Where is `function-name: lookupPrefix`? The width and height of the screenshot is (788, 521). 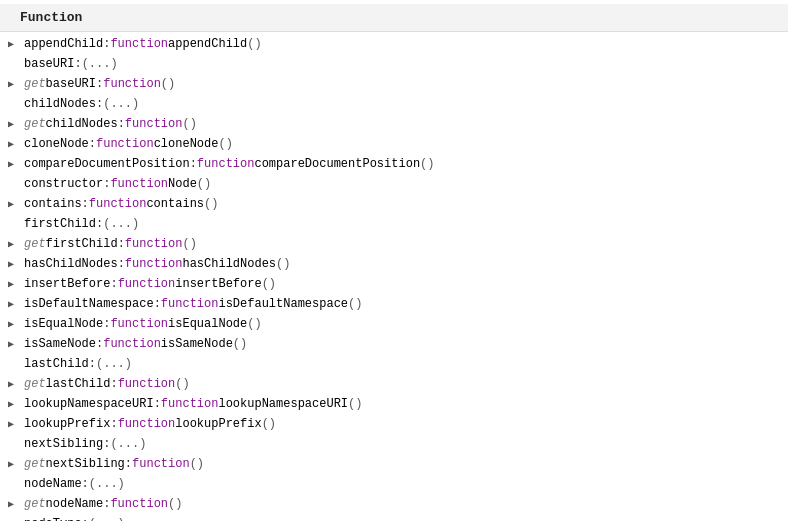
function-name: lookupPrefix is located at coordinates (218, 424).